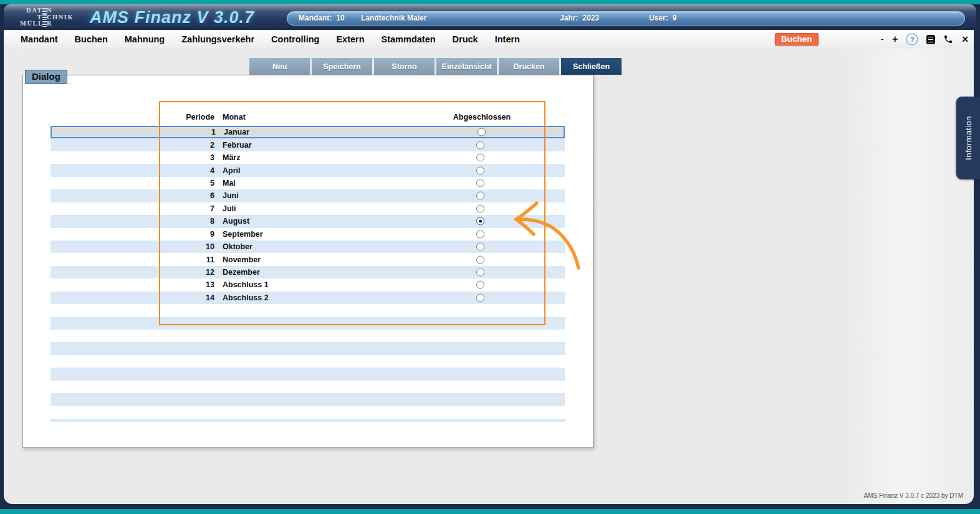  I want to click on cell-monat: Abschluss 2, so click(246, 298).